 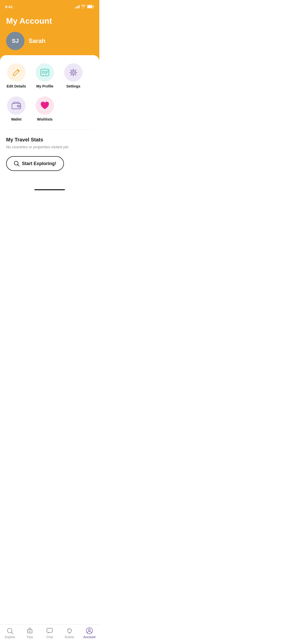 What do you see at coordinates (50, 6) in the screenshot?
I see `status-bar: 9:41` at bounding box center [50, 6].